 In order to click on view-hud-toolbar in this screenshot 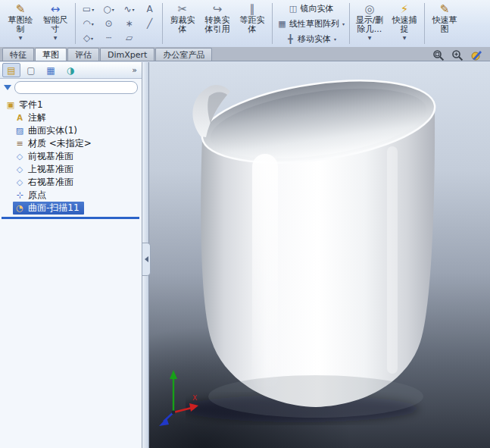, I will do `click(457, 55)`.